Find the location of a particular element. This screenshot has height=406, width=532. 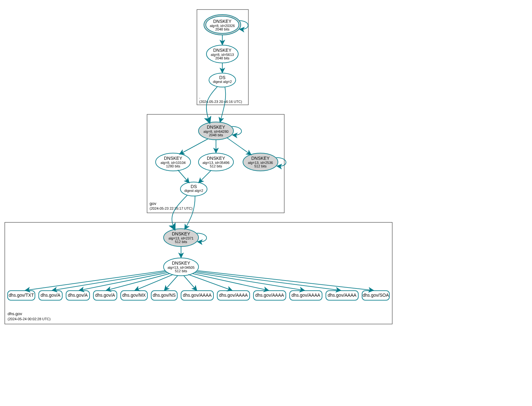

node-dhs-ksk: DNSKEY alg=13, id=2371 512 bits is located at coordinates (181, 238).